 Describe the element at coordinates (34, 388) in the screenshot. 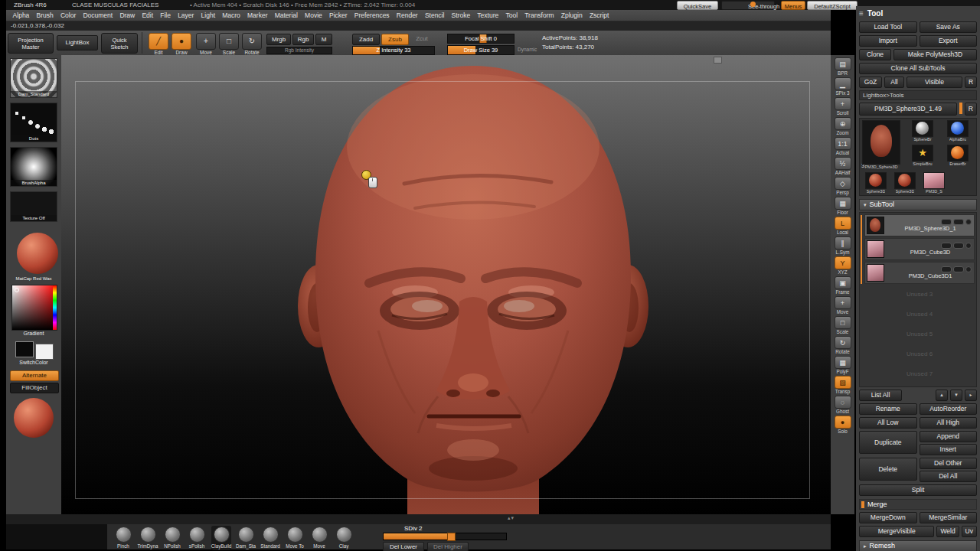

I see `fill-object-button: FillObject` at that location.